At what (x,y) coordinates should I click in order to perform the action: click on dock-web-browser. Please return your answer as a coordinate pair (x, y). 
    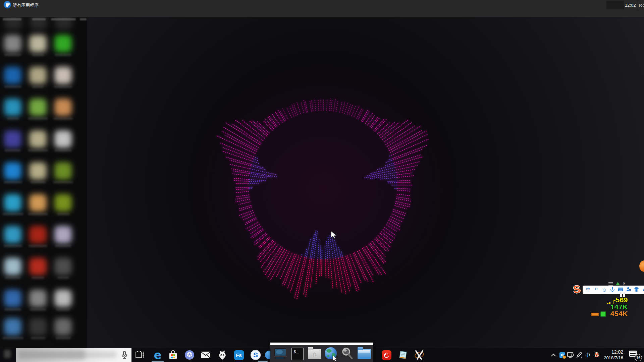
    Looking at the image, I should click on (331, 354).